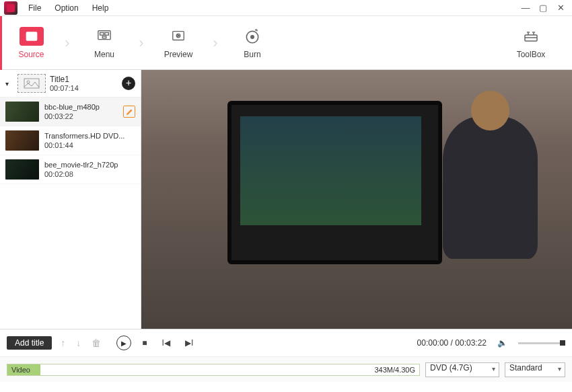 The width and height of the screenshot is (572, 392). Describe the element at coordinates (532, 54) in the screenshot. I see `tab-label: ToolBox` at that location.